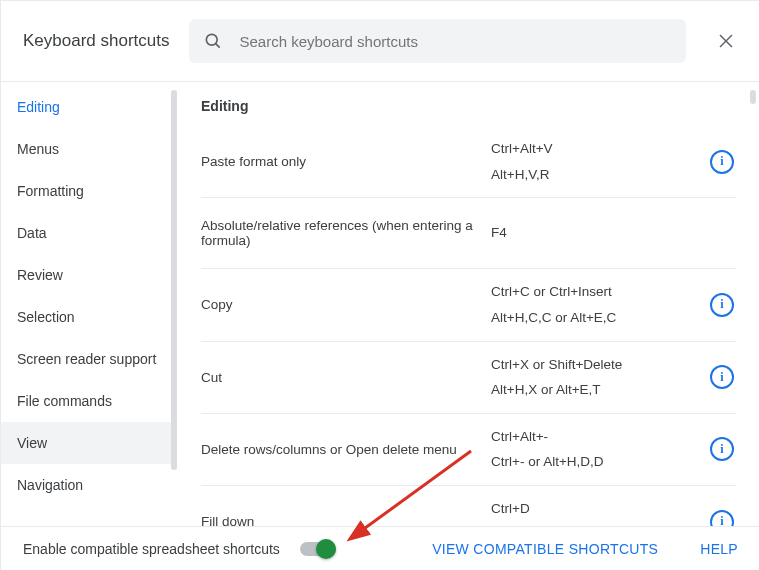 The image size is (759, 570). What do you see at coordinates (468, 305) in the screenshot?
I see `shortcut-row: CopyCtrl+C or Ctrl+InsertAlt+H,C,C or Al…` at bounding box center [468, 305].